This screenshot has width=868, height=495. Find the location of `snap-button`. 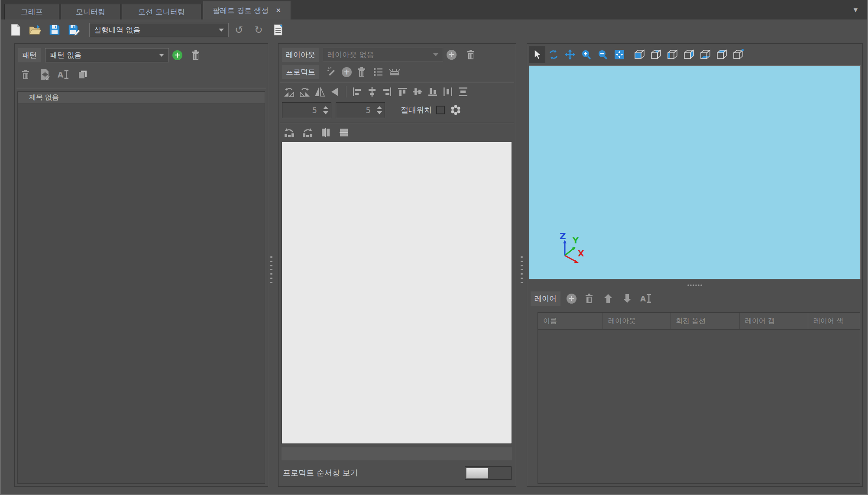

snap-button is located at coordinates (456, 110).